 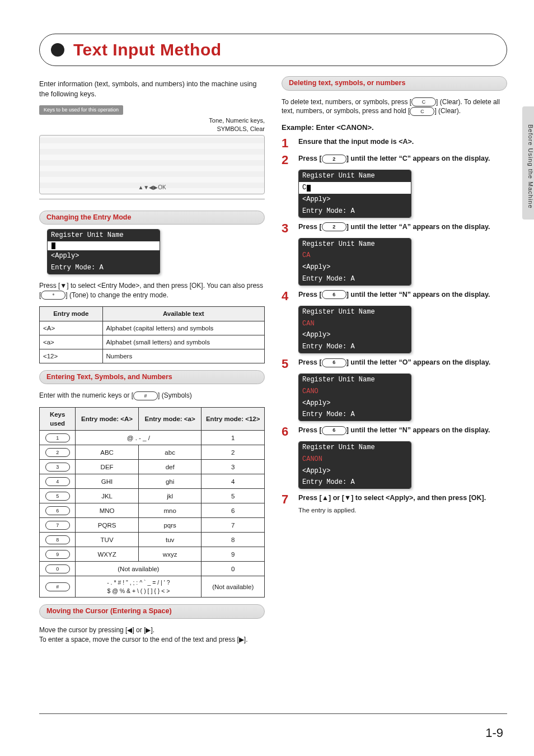 What do you see at coordinates (152, 188) in the screenshot?
I see `nav-legend: ▲▼◀▶OK` at bounding box center [152, 188].